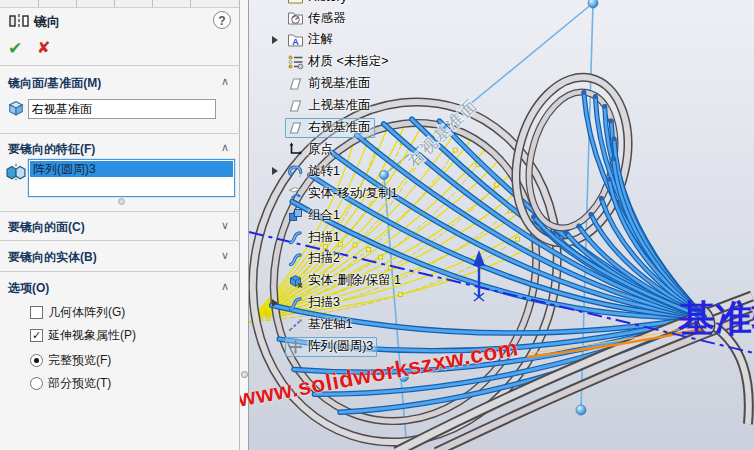 This screenshot has width=754, height=450. Describe the element at coordinates (296, 62) in the screenshot. I see `material-icon` at that location.